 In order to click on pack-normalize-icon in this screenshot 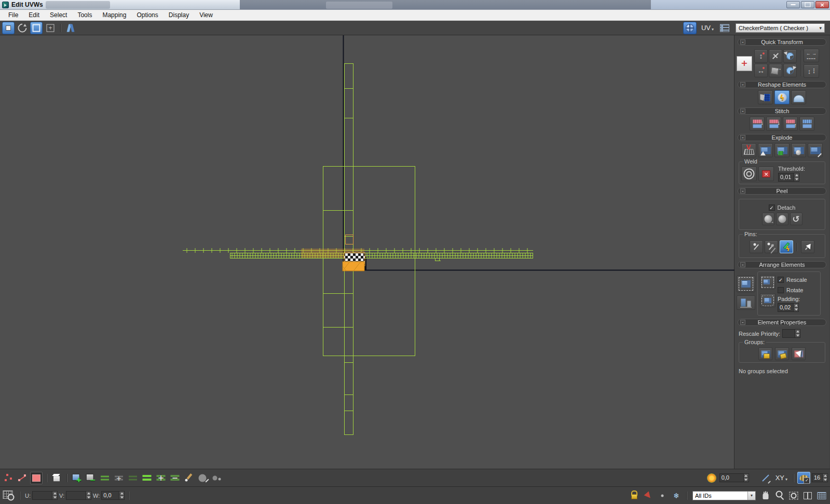, I will do `click(746, 284)`.